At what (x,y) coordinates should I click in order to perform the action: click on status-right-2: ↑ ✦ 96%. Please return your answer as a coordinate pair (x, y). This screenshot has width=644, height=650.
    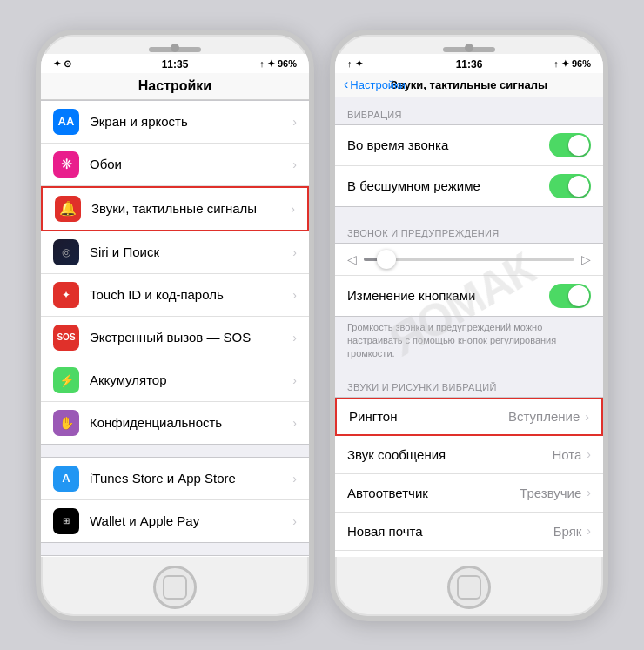
    Looking at the image, I should click on (573, 64).